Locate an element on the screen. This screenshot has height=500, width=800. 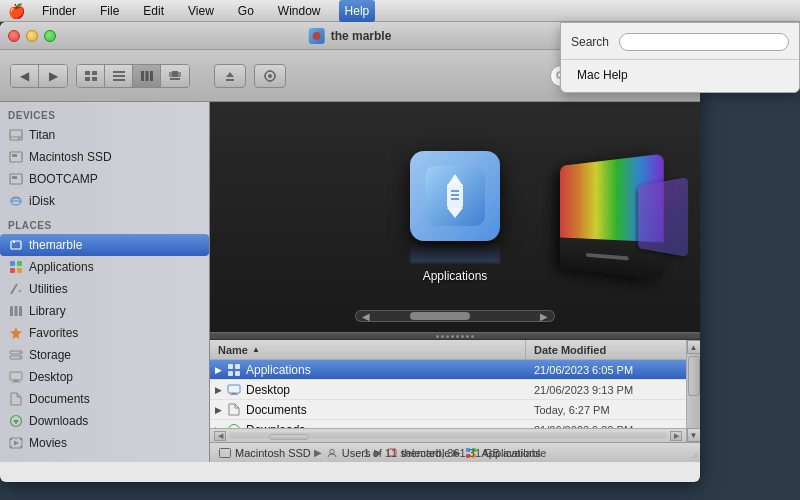
coverflow-center-item: Applications is located at coordinates (455, 217).